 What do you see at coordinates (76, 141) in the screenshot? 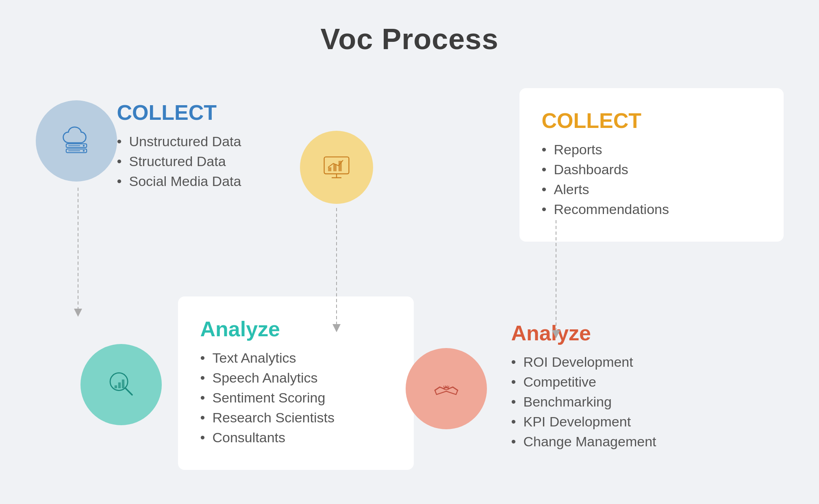
I see `circle-cloud-icon` at bounding box center [76, 141].